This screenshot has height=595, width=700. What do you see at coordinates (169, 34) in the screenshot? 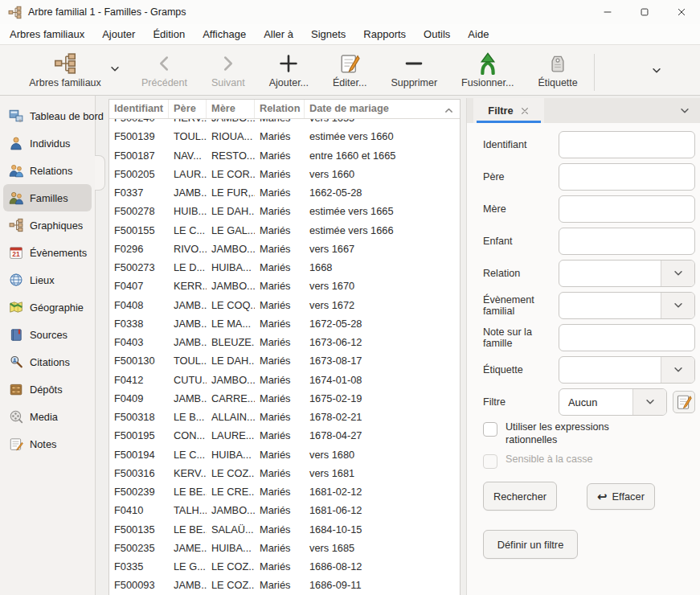
I see `menu-edition: Édition` at bounding box center [169, 34].